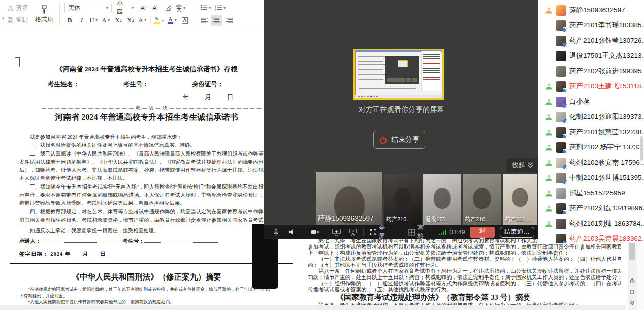 Image resolution: width=644 pixels, height=310 pixels. Describe the element at coordinates (181, 241) in the screenshot. I see `signature-dotted-line` at that location.